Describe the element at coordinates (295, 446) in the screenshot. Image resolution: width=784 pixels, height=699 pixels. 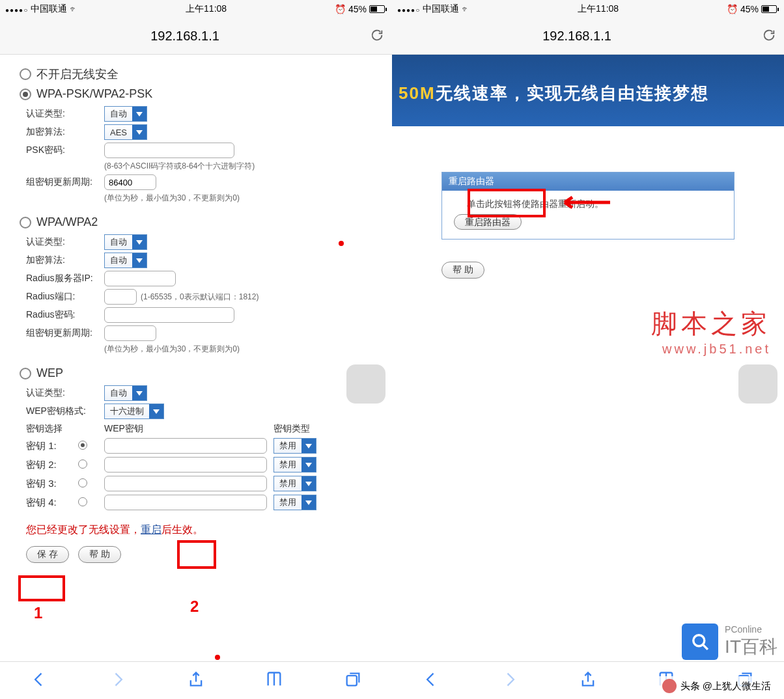
I see `wep-key1-type-select: 禁用` at that location.